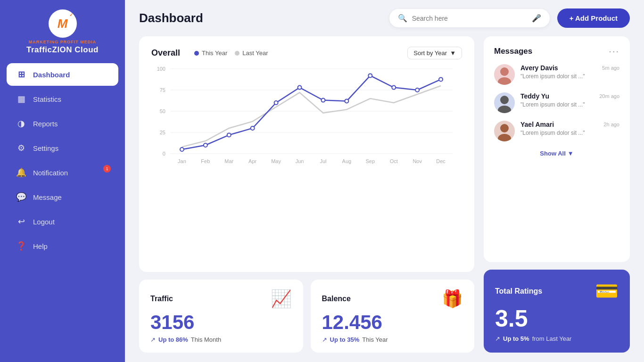 This screenshot has width=644, height=362. What do you see at coordinates (21, 197) in the screenshot?
I see `message-icon: 💬` at bounding box center [21, 197].